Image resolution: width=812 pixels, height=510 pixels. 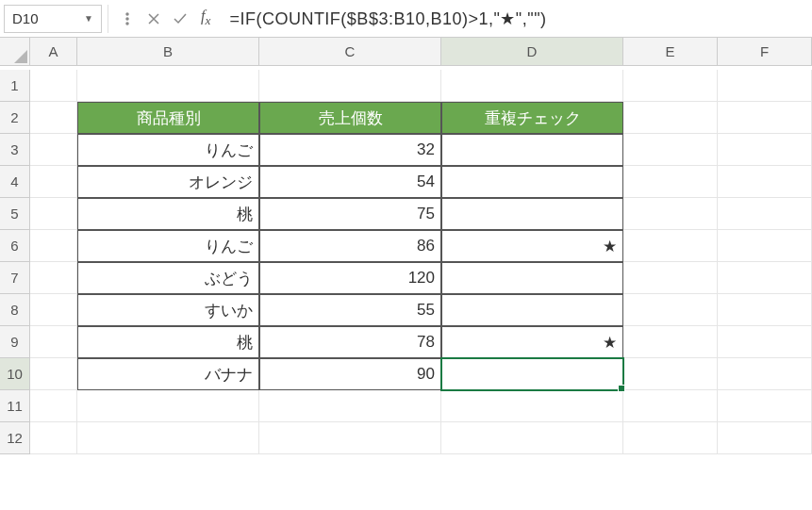 I want to click on formula-input, so click(x=513, y=19).